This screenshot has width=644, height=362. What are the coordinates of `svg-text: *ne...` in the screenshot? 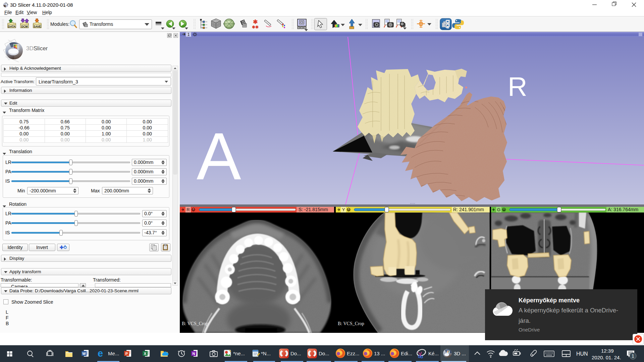 It's located at (239, 353).